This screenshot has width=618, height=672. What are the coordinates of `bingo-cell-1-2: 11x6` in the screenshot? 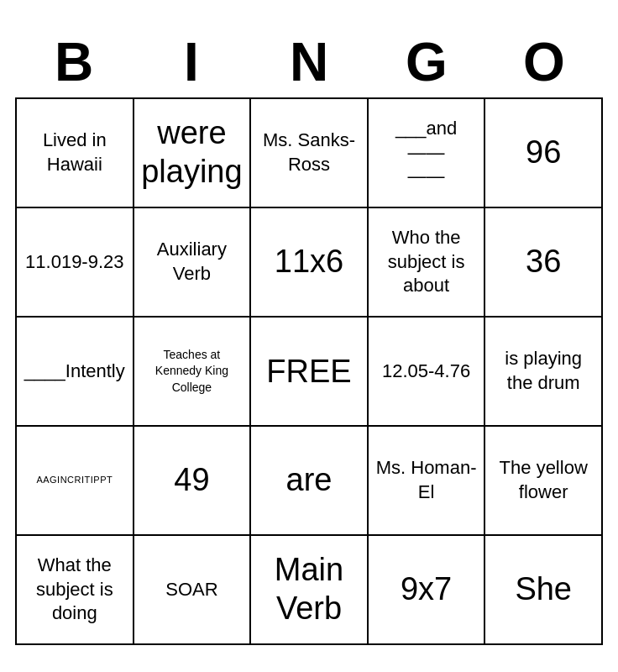 It's located at (310, 263).